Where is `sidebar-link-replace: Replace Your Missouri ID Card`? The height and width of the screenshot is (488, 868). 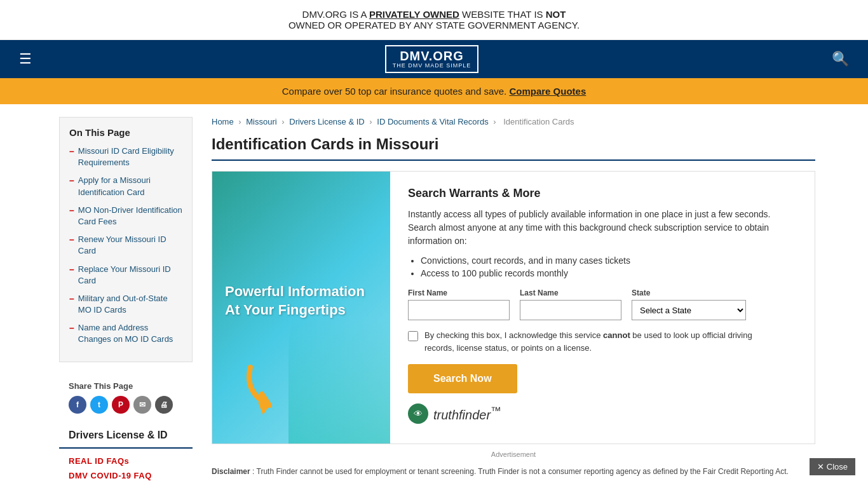
sidebar-link-replace: Replace Your Missouri ID Card is located at coordinates (130, 275).